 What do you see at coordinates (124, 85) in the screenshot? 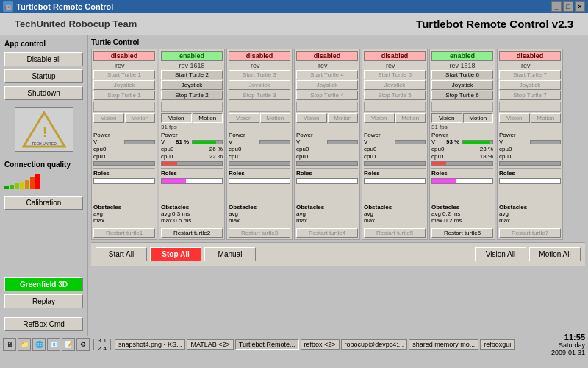
I see `joystick-1-button: Joystick` at bounding box center [124, 85].